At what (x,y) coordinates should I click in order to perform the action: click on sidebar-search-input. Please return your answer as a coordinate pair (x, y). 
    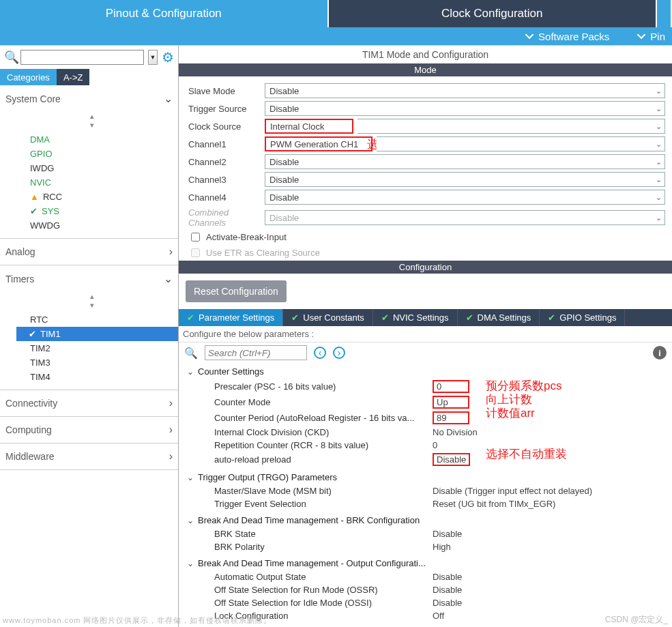
    Looking at the image, I should click on (82, 57).